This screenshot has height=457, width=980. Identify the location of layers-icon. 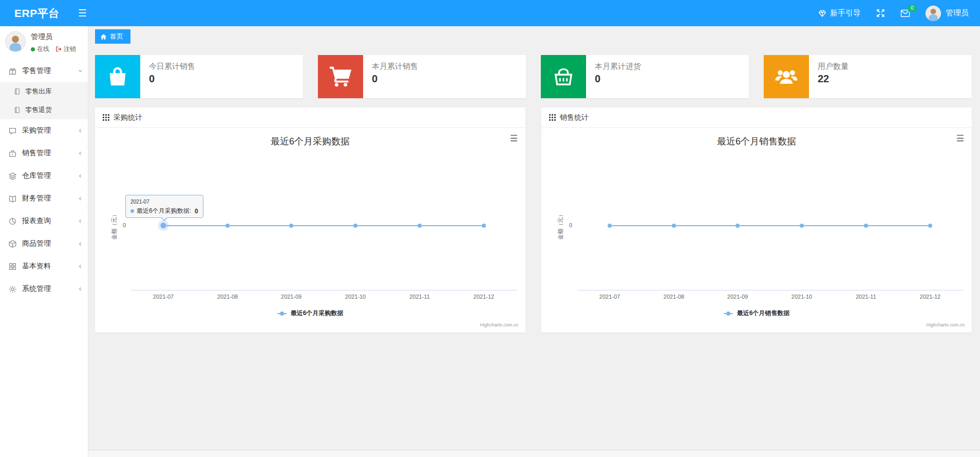
(12, 176).